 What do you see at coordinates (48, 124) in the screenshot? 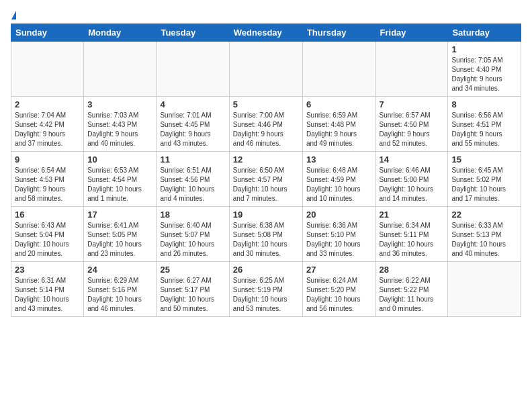
I see `calendar-cell: 2Sunrise: 7:04 AM Sunset: 4:42 PM Daylig…` at bounding box center [48, 124].